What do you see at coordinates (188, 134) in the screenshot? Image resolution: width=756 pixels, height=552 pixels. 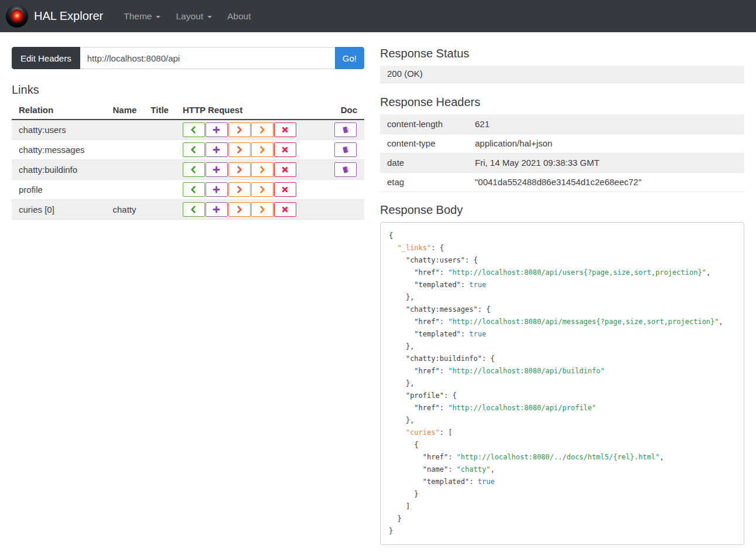 I see `request-pane: Edit Headers Go! Links RelationNameTitle…` at bounding box center [188, 134].